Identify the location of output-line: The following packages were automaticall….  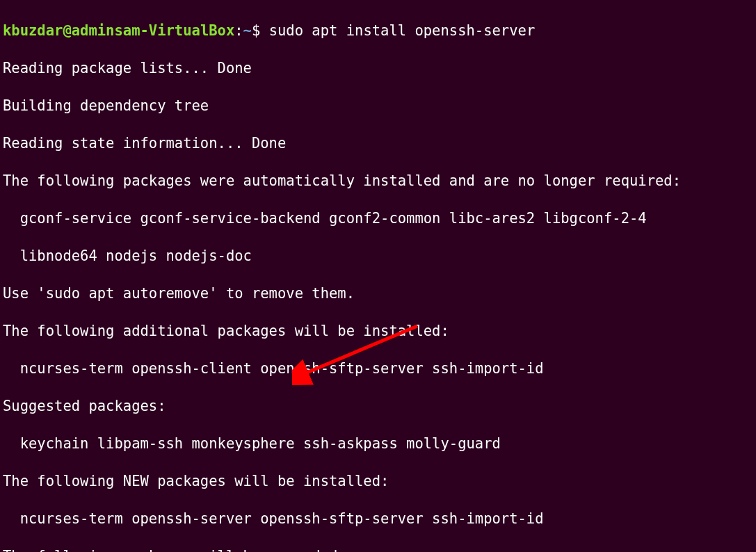
(378, 181).